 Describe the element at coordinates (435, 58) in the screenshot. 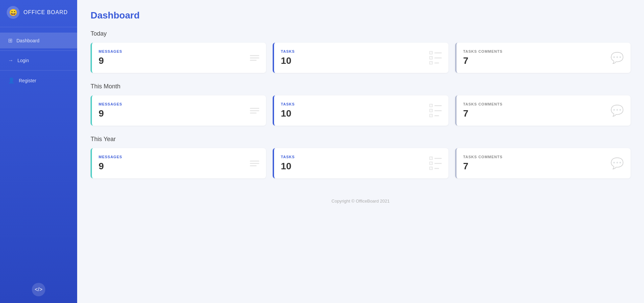

I see `tasks-icon` at that location.